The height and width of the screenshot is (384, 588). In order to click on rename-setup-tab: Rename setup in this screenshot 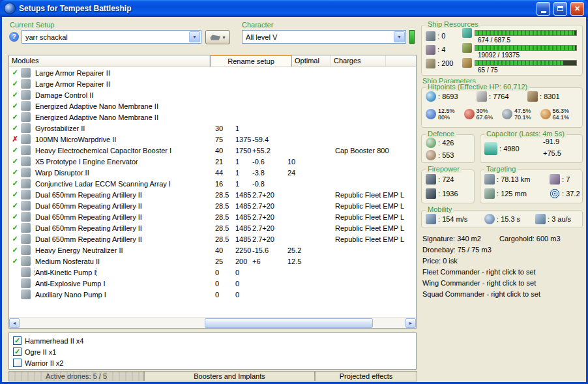, I will do `click(251, 61)`.